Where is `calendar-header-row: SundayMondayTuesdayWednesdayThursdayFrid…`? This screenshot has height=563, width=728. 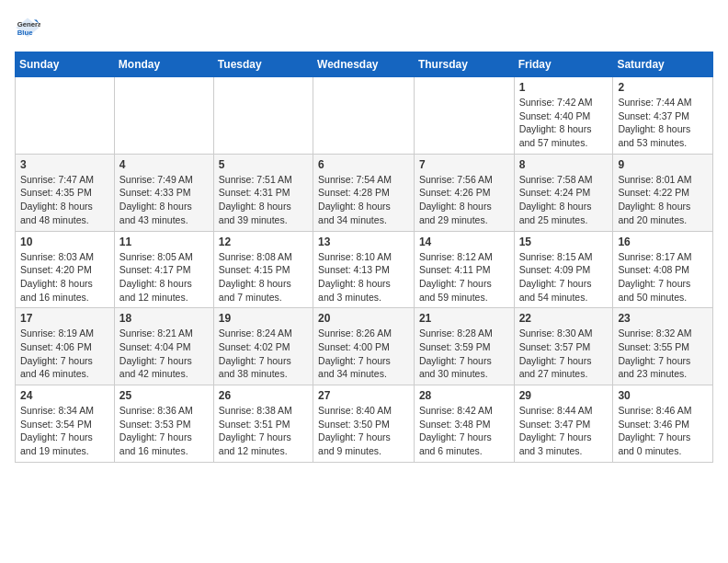
calendar-header-row: SundayMondayTuesdayWednesdayThursdayFrid… is located at coordinates (364, 64).